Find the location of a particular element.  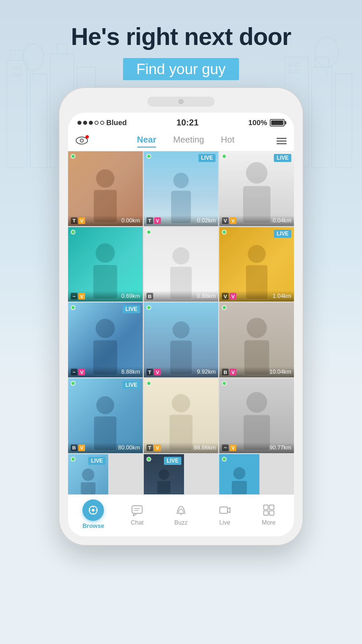

status-left: Blued is located at coordinates (102, 123).